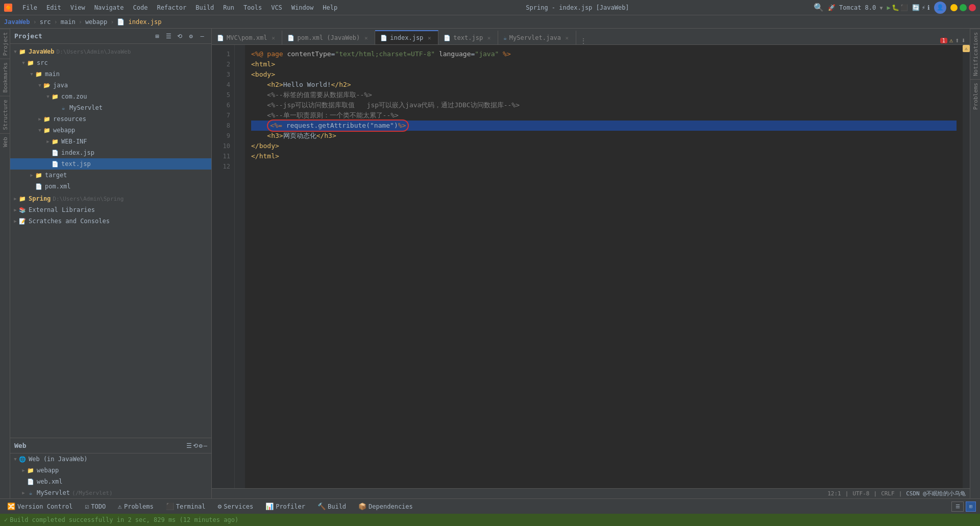 This screenshot has height=526, width=980. Describe the element at coordinates (5, 44) in the screenshot. I see `sidebar-project-toggle: Project` at that location.